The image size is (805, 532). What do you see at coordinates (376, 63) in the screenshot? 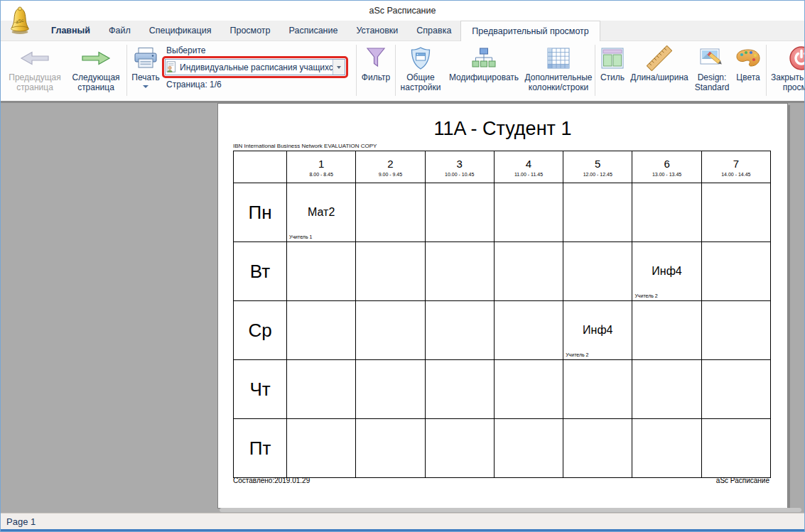
I see `filter-button: Фильтр` at bounding box center [376, 63].